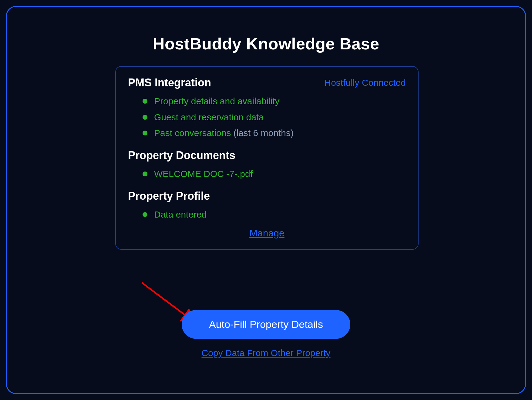 Image resolution: width=532 pixels, height=400 pixels. Describe the element at coordinates (192, 133) in the screenshot. I see `list-item-label: Past conversations` at that location.